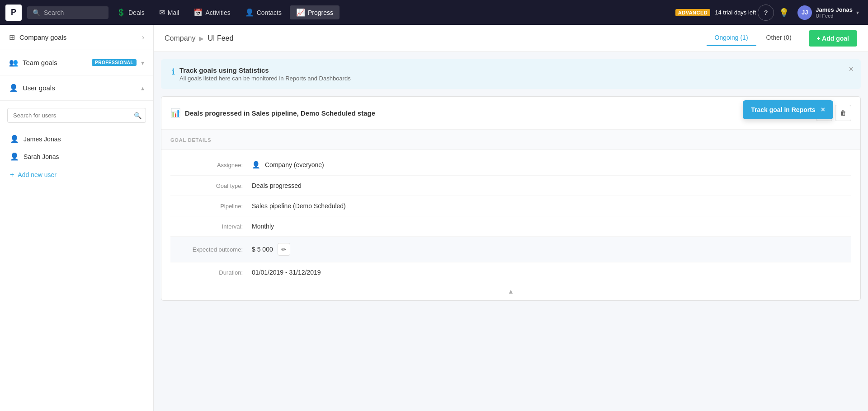  What do you see at coordinates (169, 13) in the screenshot?
I see `nav-mail: ✉ Mail` at bounding box center [169, 13].